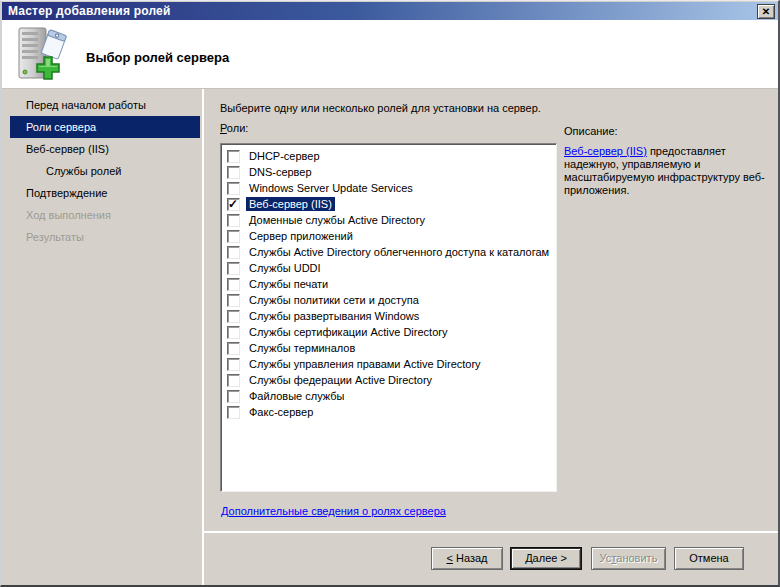 The width and height of the screenshot is (780, 587). What do you see at coordinates (334, 511) in the screenshot?
I see `more-info-link: Дополнительные сведения о ролях сервера` at bounding box center [334, 511].